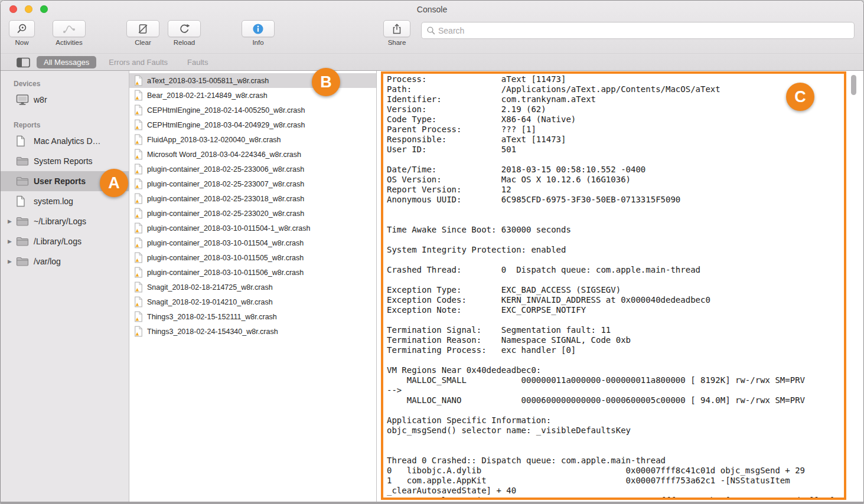 Image resolution: width=864 pixels, height=504 pixels. I want to click on toolbar-item: Info, so click(258, 33).